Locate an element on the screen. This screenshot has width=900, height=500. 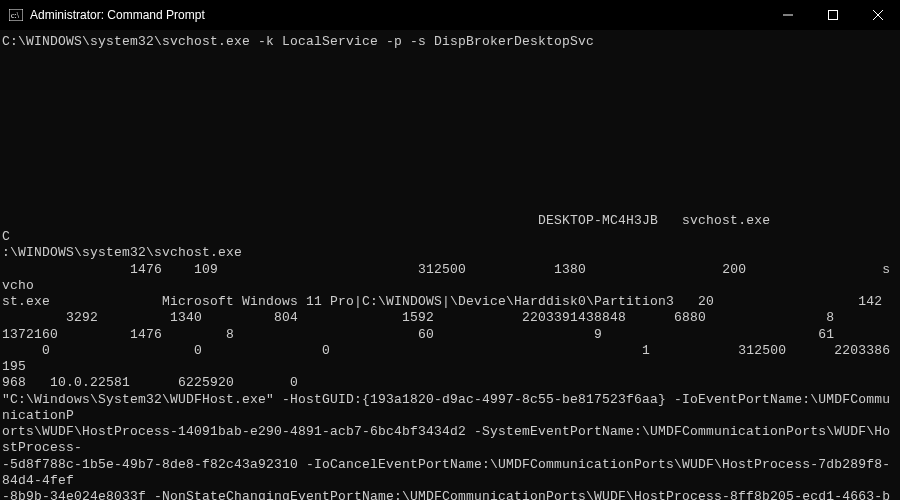
terminal-line: 1372160 1476 8 60 9 61 is located at coordinates (448, 335).